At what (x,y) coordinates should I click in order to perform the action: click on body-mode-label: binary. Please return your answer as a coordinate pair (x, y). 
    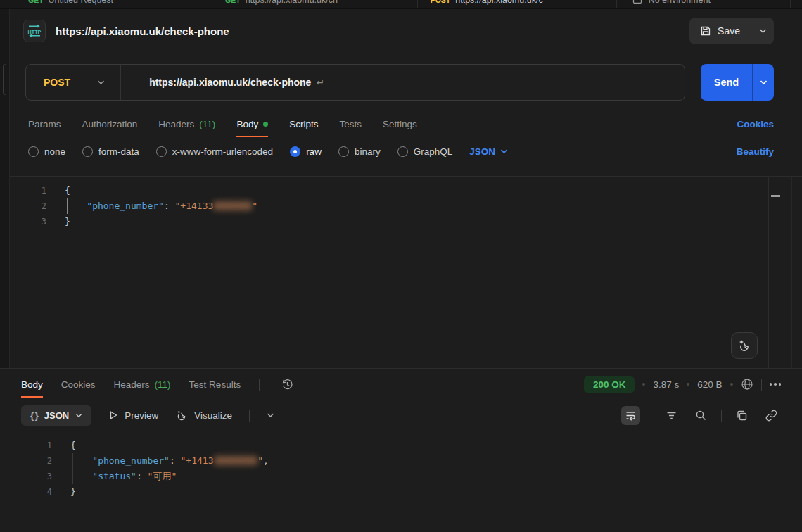
    Looking at the image, I should click on (367, 152).